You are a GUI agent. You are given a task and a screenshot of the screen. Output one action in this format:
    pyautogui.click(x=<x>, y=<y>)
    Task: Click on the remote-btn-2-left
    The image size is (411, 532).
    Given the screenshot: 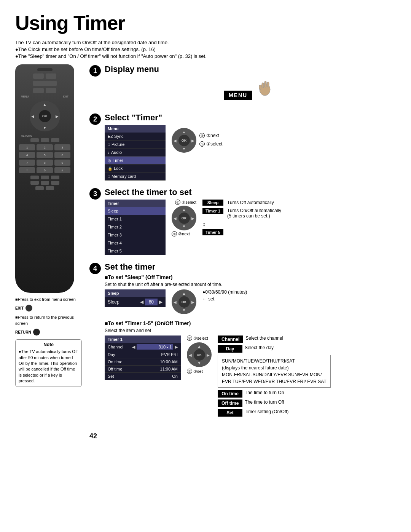 What is the action you would take?
    pyautogui.click(x=38, y=91)
    